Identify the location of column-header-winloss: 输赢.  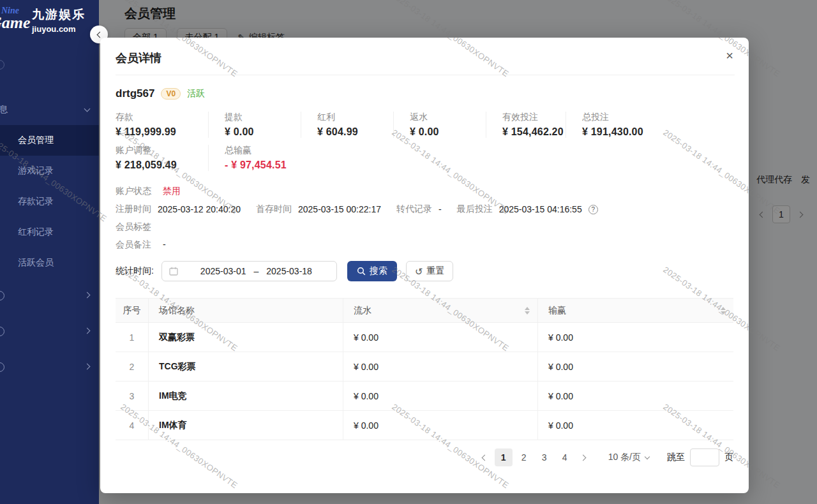
(636, 310).